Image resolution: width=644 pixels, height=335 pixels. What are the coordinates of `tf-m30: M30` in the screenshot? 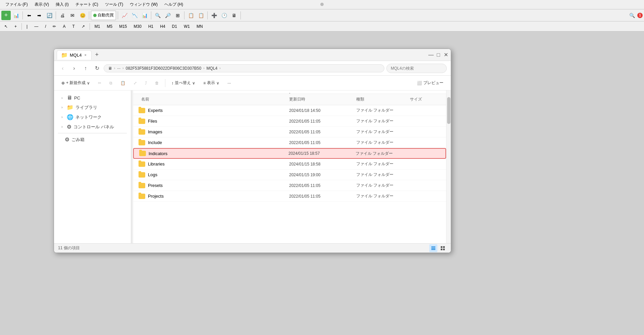 It's located at (138, 26).